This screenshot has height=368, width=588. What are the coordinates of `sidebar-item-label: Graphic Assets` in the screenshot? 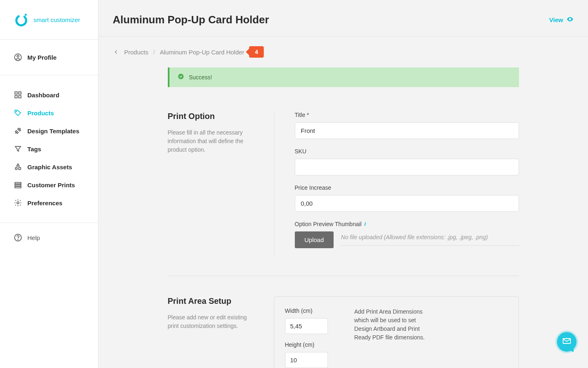 It's located at (50, 167).